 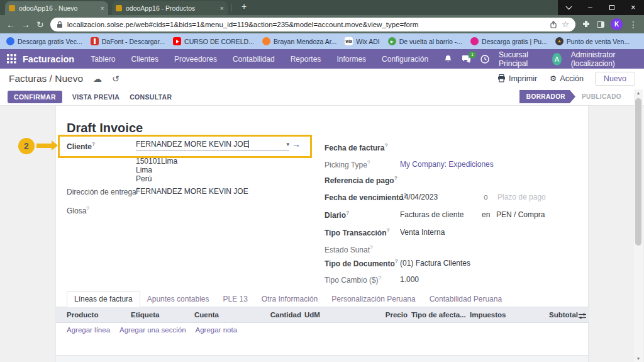 What do you see at coordinates (312, 315) in the screenshot?
I see `col-udm: UdM` at bounding box center [312, 315].